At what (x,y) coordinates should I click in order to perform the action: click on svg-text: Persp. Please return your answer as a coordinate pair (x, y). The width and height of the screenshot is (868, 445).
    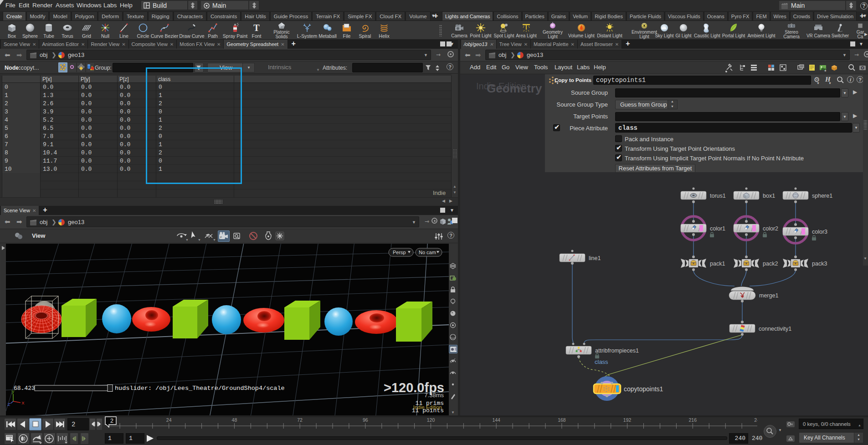
    Looking at the image, I should click on (399, 252).